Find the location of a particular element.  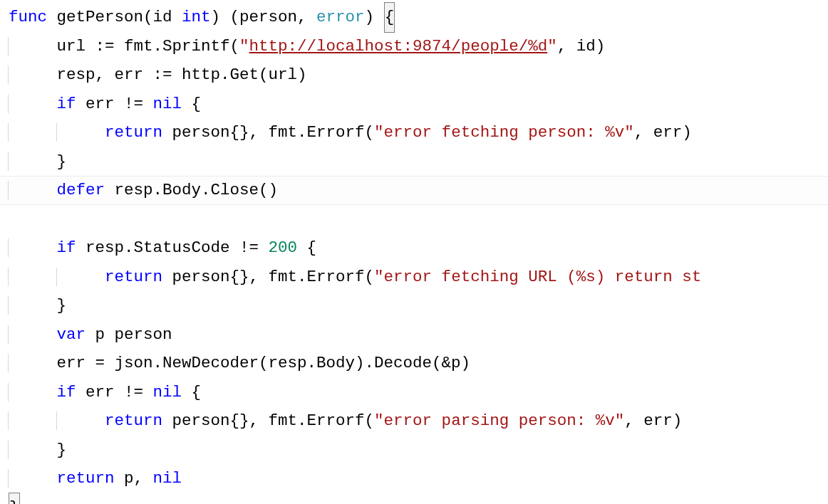

keyword-token: func is located at coordinates (28, 17).